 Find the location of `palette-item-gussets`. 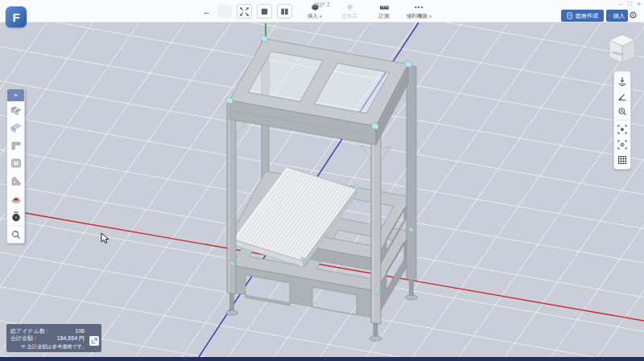

palette-item-gussets is located at coordinates (16, 181).